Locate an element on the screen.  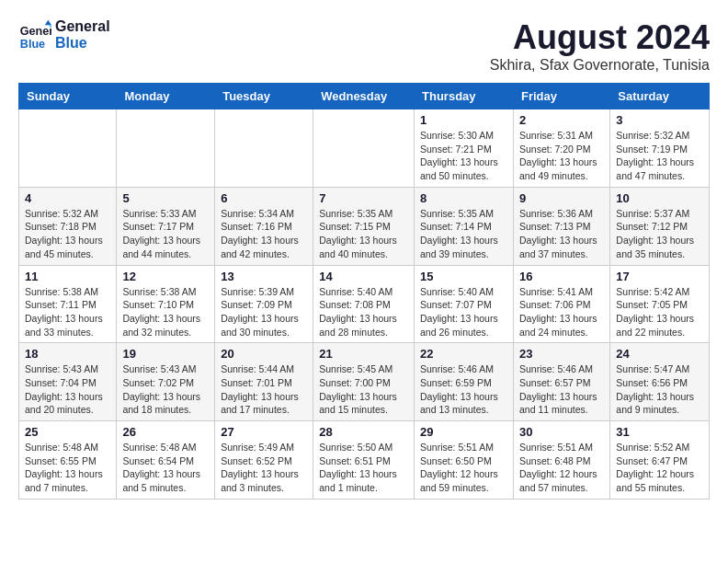
cell-w1-d0 is located at coordinates (68, 149).